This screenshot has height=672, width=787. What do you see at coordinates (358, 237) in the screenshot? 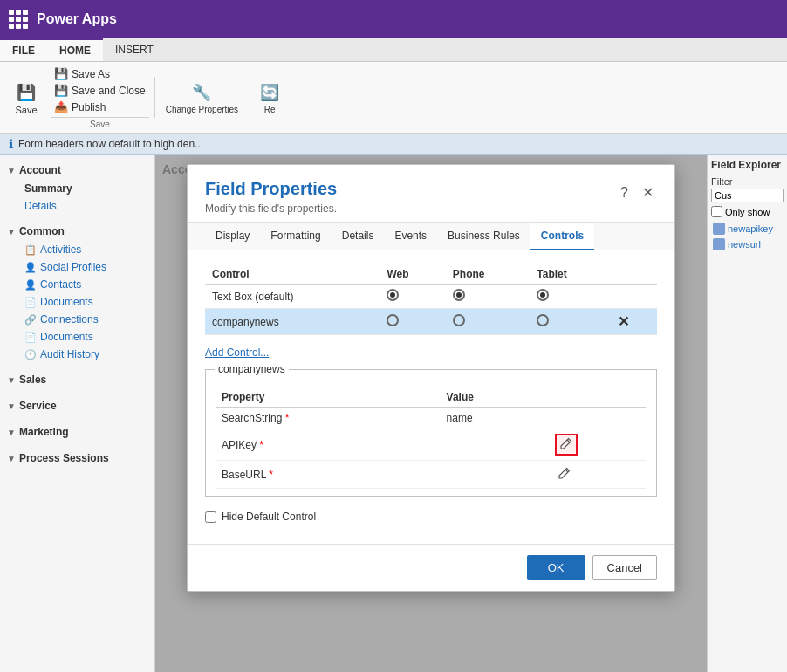
I see `tab-details: Details` at bounding box center [358, 237].